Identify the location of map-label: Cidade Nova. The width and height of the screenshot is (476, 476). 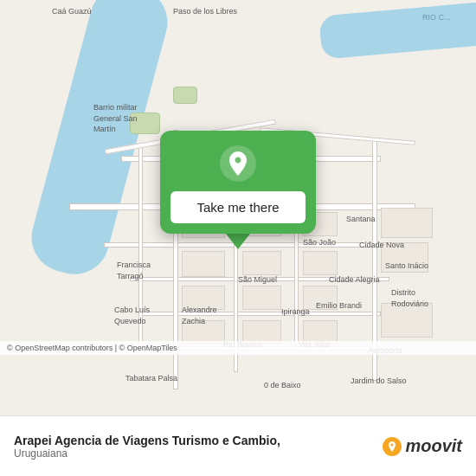
(382, 245).